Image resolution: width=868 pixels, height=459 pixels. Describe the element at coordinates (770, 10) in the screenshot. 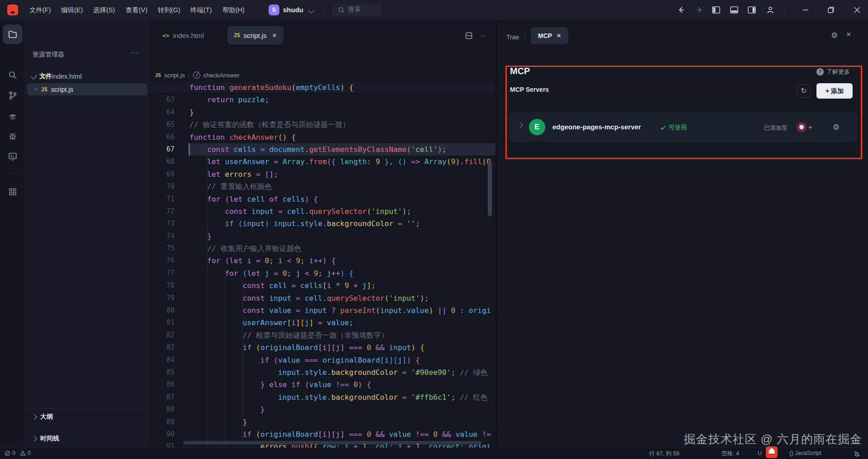

I see `account-icon` at that location.